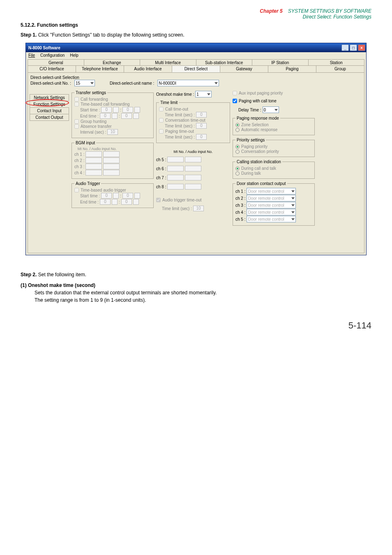  I want to click on auto-radio, so click(238, 130).